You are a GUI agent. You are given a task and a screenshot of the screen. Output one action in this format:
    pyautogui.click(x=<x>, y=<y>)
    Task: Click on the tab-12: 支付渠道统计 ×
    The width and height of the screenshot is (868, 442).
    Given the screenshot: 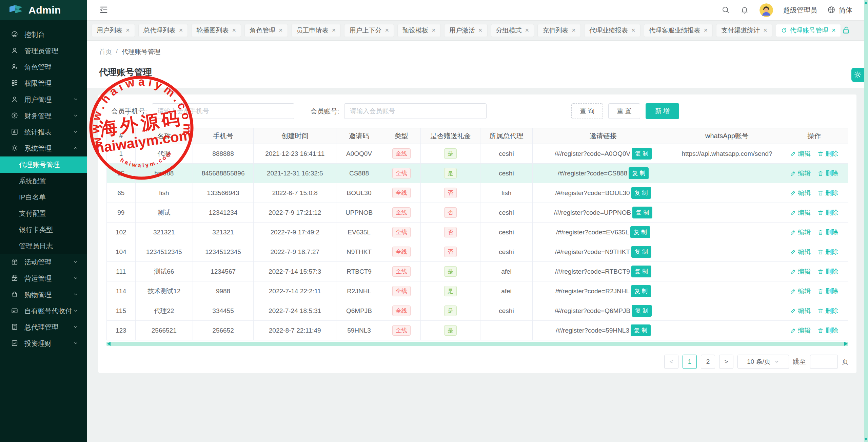 What is the action you would take?
    pyautogui.click(x=744, y=30)
    